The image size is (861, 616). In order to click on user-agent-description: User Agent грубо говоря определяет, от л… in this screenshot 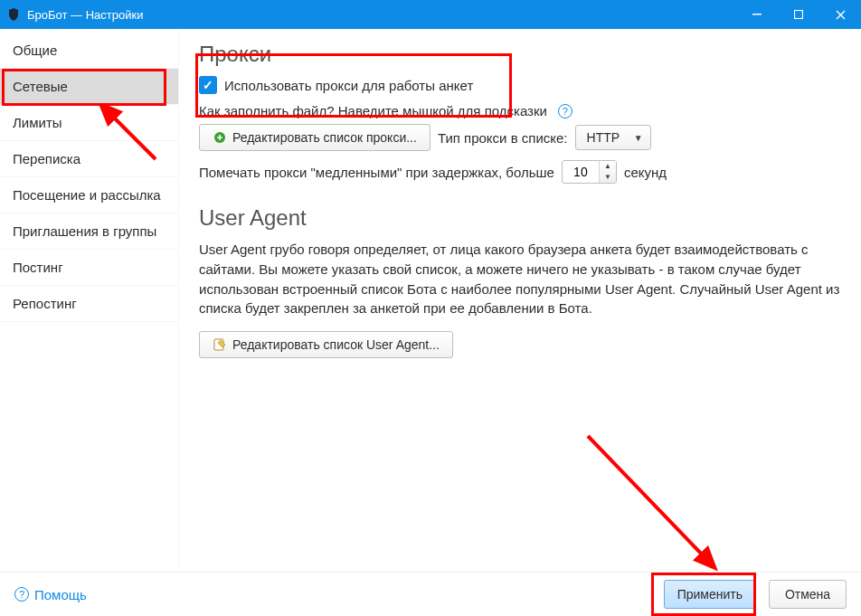, I will do `click(520, 279)`.